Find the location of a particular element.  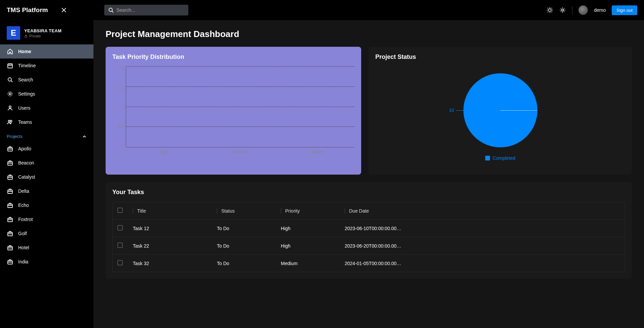

table-row: Task 12 To Do High 2023-06-10T00:00:00.0… is located at coordinates (369, 228).